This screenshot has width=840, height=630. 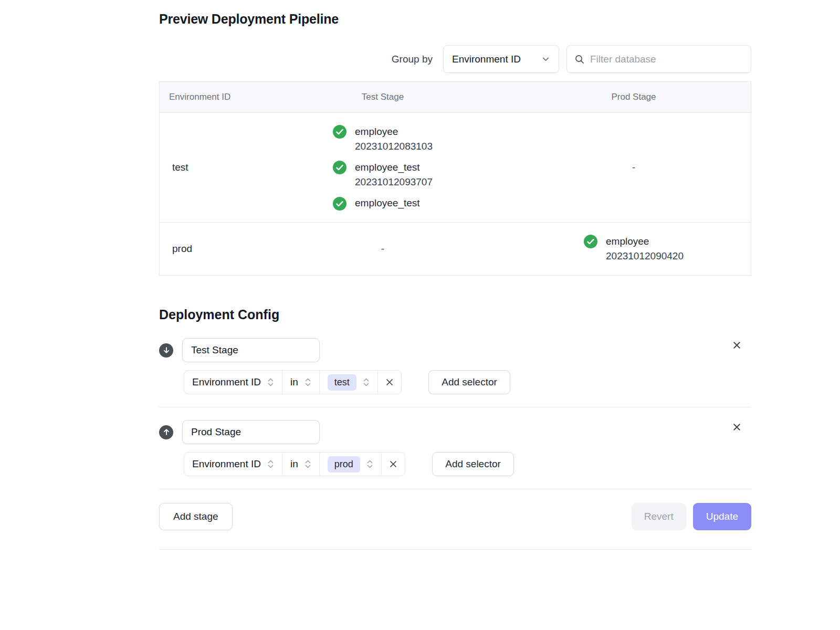 What do you see at coordinates (455, 517) in the screenshot?
I see `footer-actions: Add stage Revert Update` at bounding box center [455, 517].